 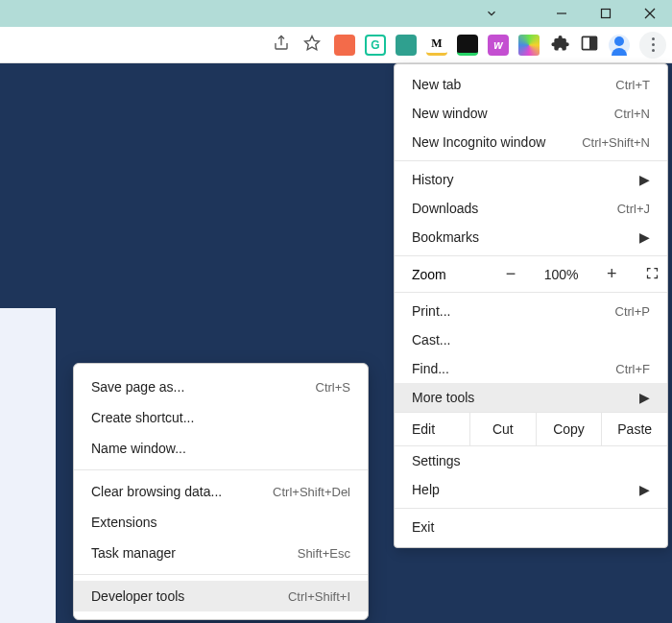 I want to click on submenu-label: Extensions, so click(x=124, y=522).